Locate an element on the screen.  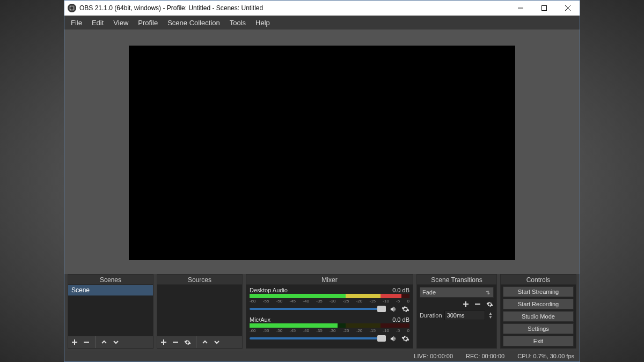
transitions-body: Fade ⇅ Duration 300ms ▲▼ is located at coordinates (457, 316).